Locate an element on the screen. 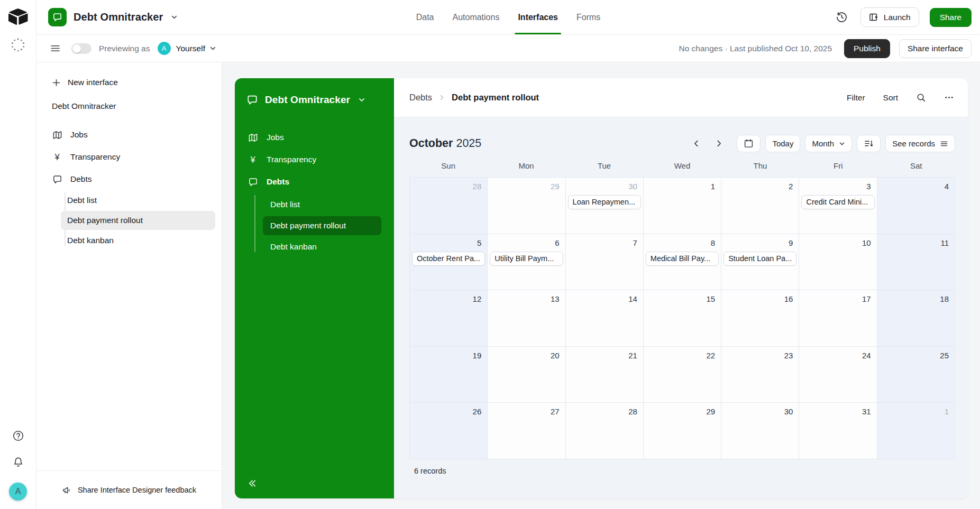 The height and width of the screenshot is (509, 980). launch-button: Launch is located at coordinates (890, 17).